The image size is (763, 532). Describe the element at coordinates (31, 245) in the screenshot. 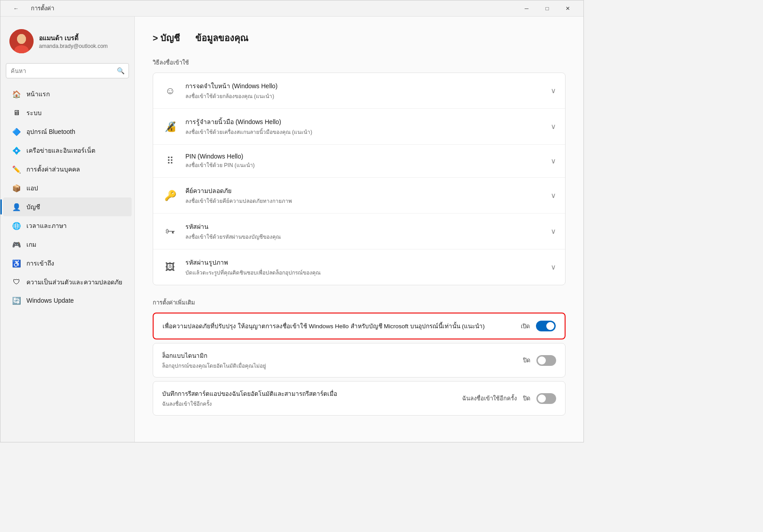

I see `sidebar-item-label-gaming: เกม` at that location.